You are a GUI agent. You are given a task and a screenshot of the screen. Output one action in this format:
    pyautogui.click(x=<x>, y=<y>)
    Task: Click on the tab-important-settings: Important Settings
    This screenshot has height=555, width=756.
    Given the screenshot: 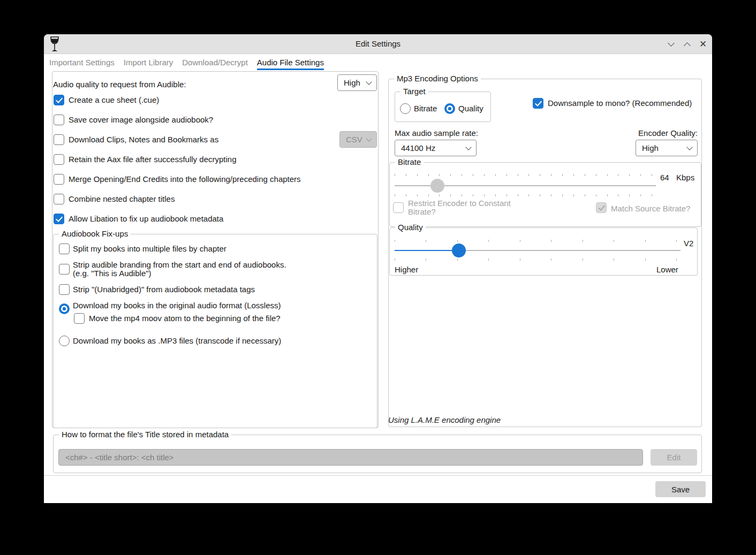 What is the action you would take?
    pyautogui.click(x=82, y=62)
    